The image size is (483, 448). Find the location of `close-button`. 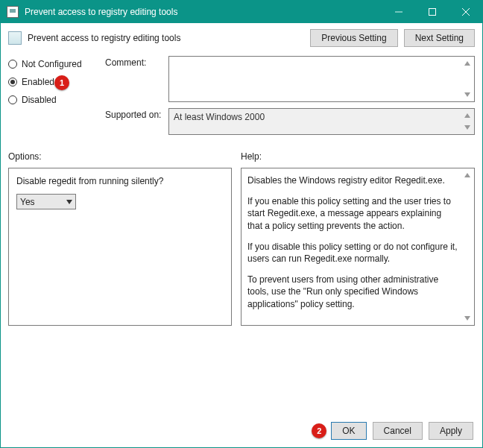

close-button is located at coordinates (465, 12).